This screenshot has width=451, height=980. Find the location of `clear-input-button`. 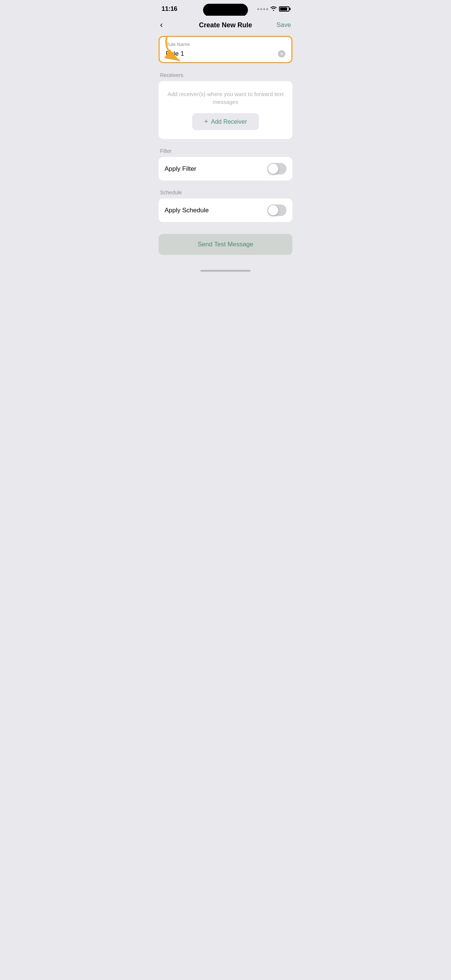

clear-input-button is located at coordinates (282, 54).